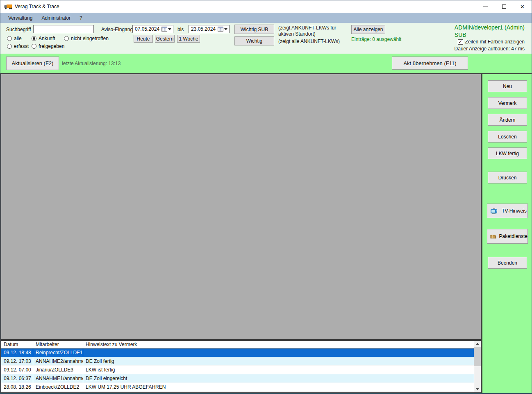 The height and width of the screenshot is (394, 532). Describe the element at coordinates (165, 38) in the screenshot. I see `gestern-button: Gestern` at that location.